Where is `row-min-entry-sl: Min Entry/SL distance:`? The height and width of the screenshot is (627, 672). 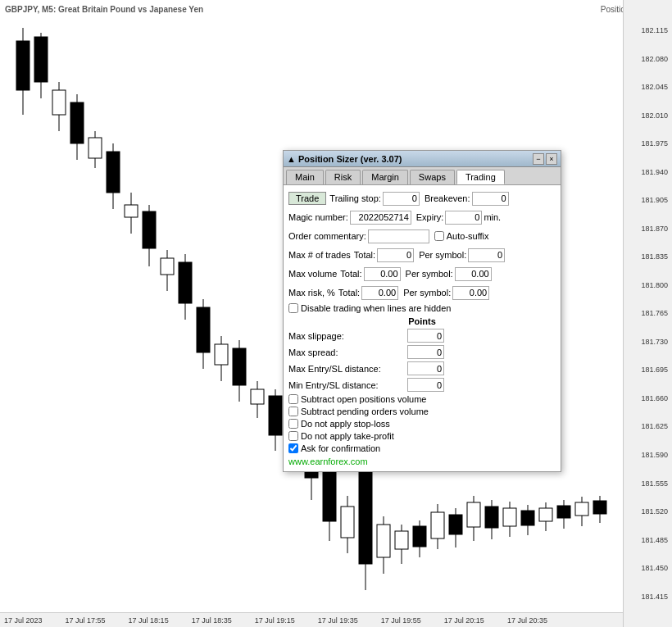 row-min-entry-sl: Min Entry/SL distance: is located at coordinates (422, 385).